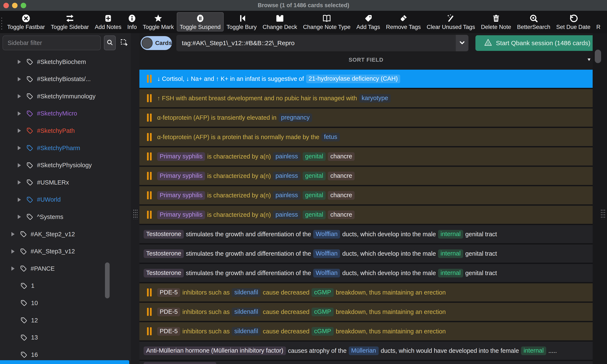 Image resolution: width=607 pixels, height=364 pixels. I want to click on sort-field-column-header: SORT FIELD, so click(366, 60).